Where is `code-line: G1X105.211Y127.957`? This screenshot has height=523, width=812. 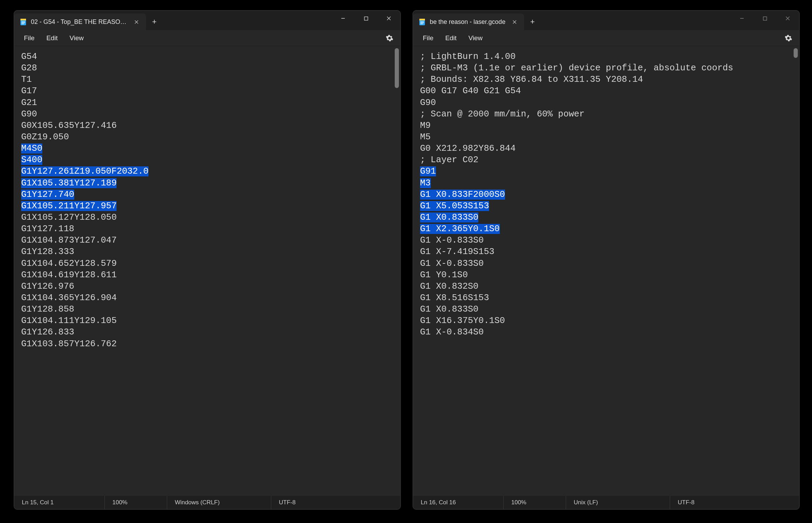
code-line: G1X105.211Y127.957 is located at coordinates (211, 206).